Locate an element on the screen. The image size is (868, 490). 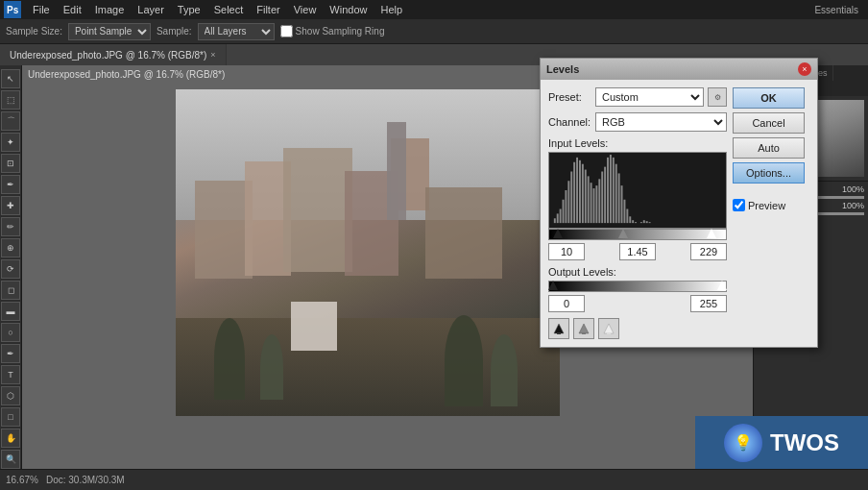
output-min-value is located at coordinates (567, 304).